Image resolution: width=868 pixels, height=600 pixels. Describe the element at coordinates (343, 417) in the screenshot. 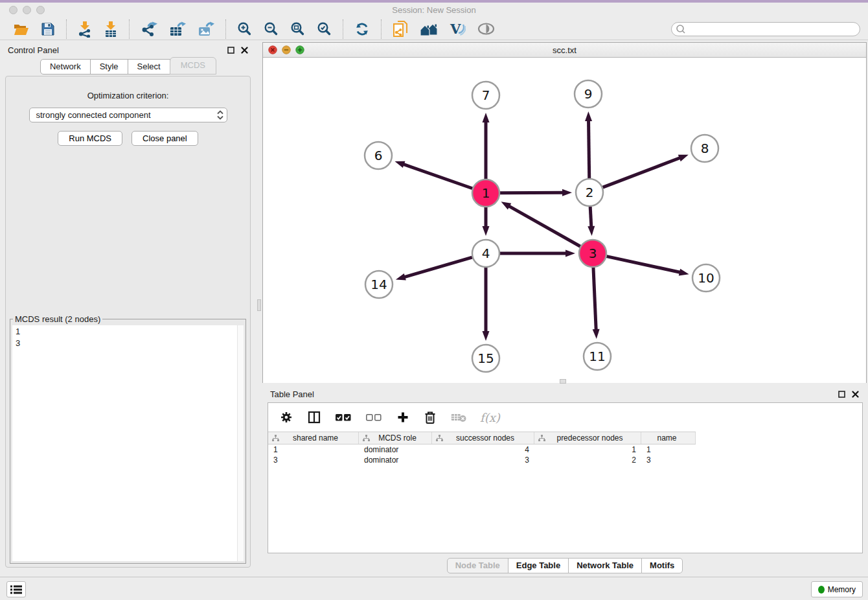

I see `select-all-columns-button` at that location.